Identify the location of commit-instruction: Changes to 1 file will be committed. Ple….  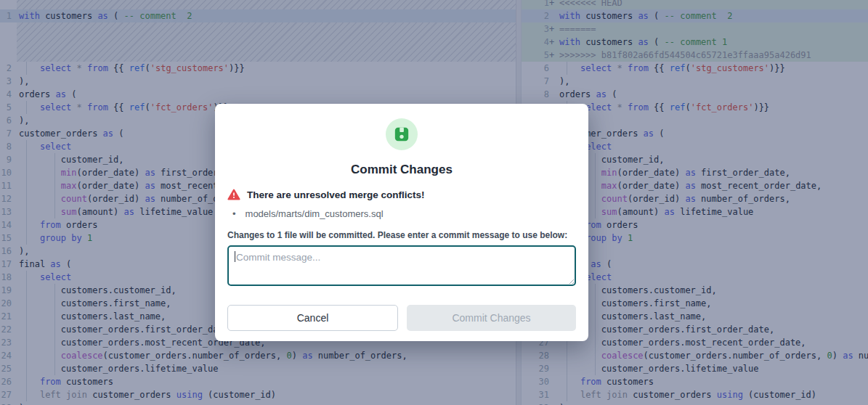
(402, 235).